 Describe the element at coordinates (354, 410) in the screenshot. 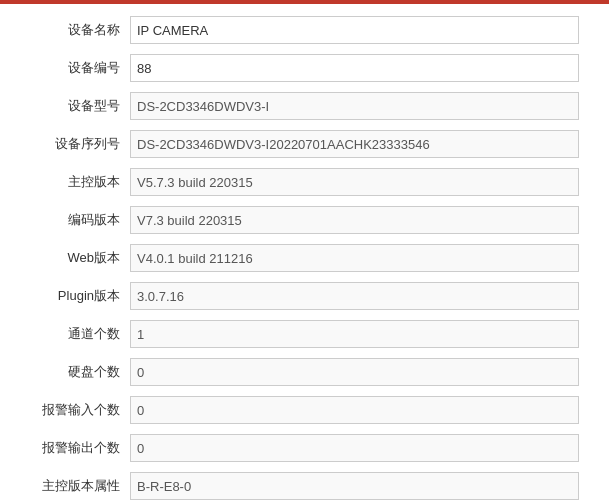

I see `input-alarm-input-count` at that location.